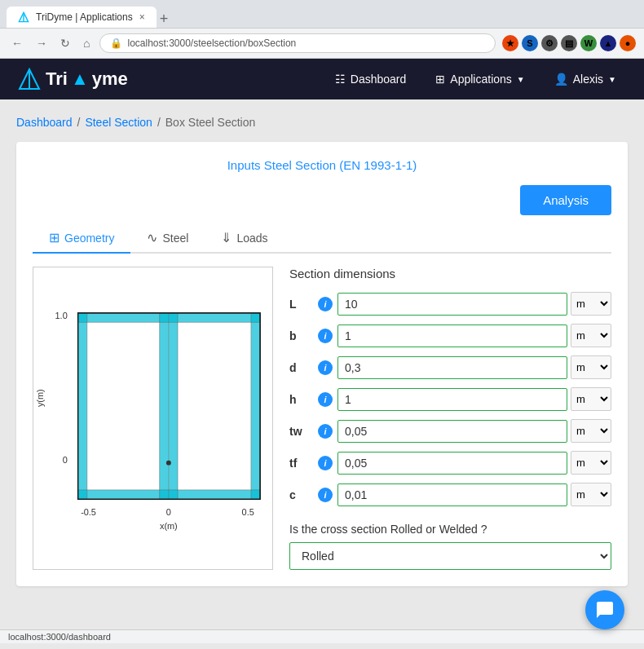 The width and height of the screenshot is (644, 649). Describe the element at coordinates (44, 122) in the screenshot. I see `breadcrumb-dashboard: Dashboard` at that location.